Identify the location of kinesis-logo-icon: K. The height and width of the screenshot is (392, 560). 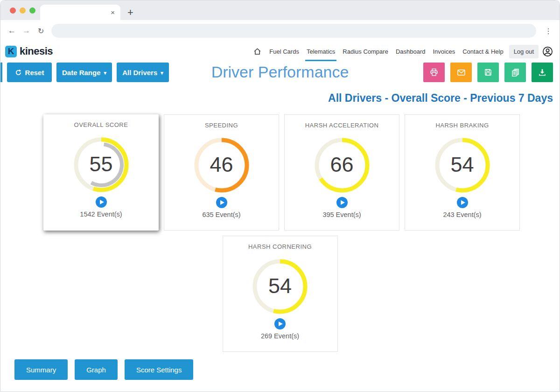
(11, 51).